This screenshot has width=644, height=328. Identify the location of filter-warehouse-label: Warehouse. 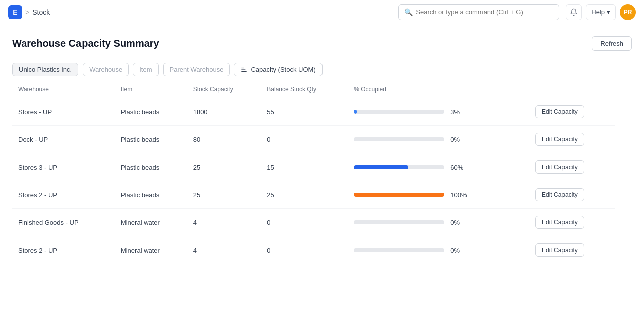
(106, 69).